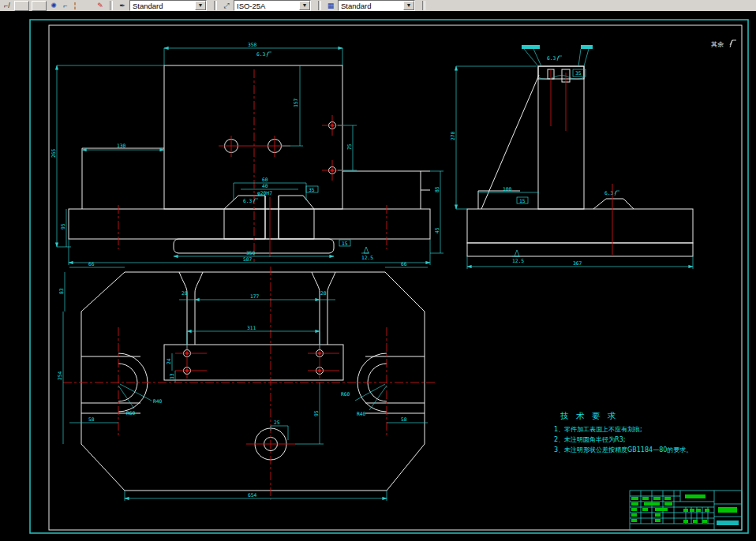  I want to click on company-cell-text-blob, so click(728, 523).